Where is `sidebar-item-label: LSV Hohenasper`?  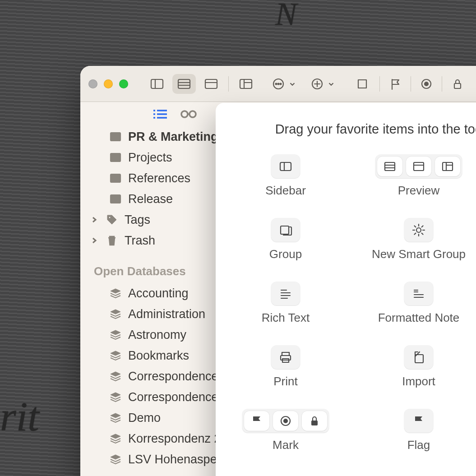 sidebar-item-label: LSV Hohenasper is located at coordinates (175, 459).